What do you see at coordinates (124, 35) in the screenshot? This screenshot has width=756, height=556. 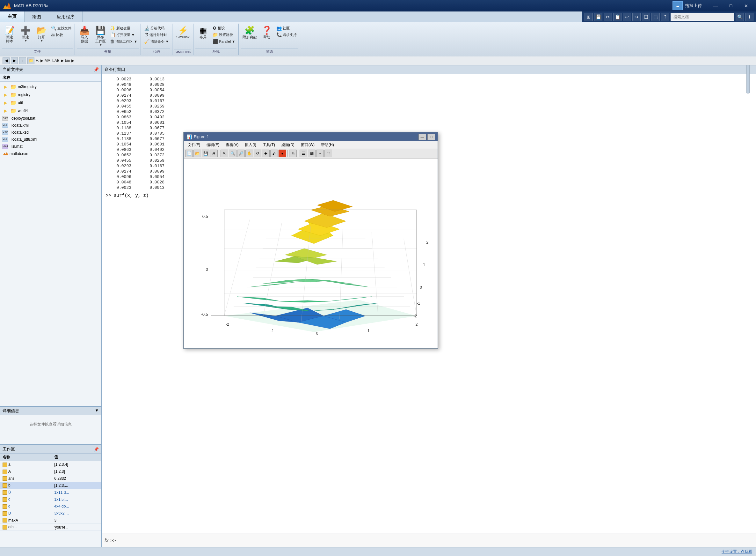 I see `open-variable-button: 📋 打开变量 ▼` at bounding box center [124, 35].